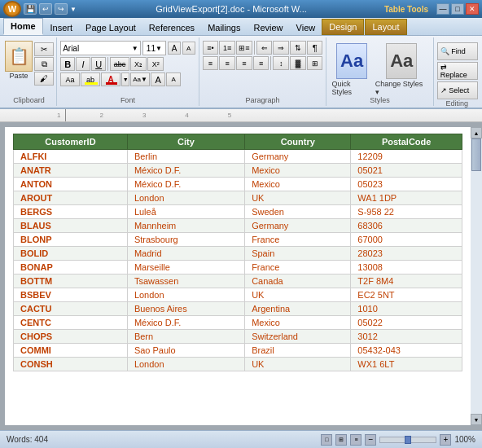  What do you see at coordinates (268, 28) in the screenshot?
I see `tab-review: Review` at bounding box center [268, 28].